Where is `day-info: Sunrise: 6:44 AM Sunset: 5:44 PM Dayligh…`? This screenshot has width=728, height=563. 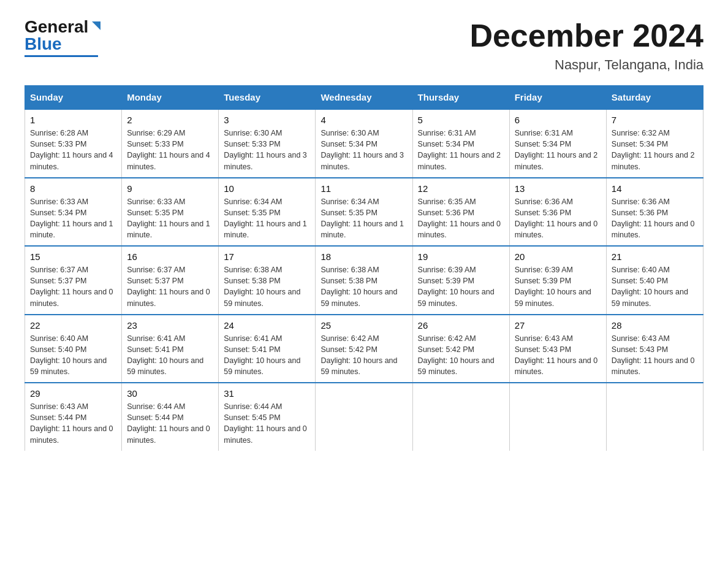 day-info: Sunrise: 6:44 AM Sunset: 5:44 PM Dayligh… is located at coordinates (170, 423).